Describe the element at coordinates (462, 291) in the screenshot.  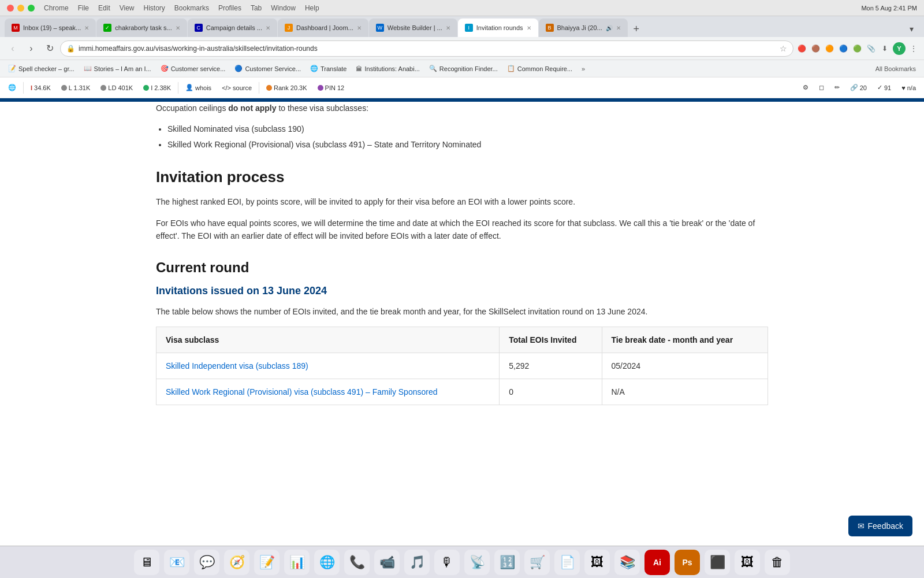
I see `invitations-issued-heading: Invitations issued on 13 June 2024` at that location.